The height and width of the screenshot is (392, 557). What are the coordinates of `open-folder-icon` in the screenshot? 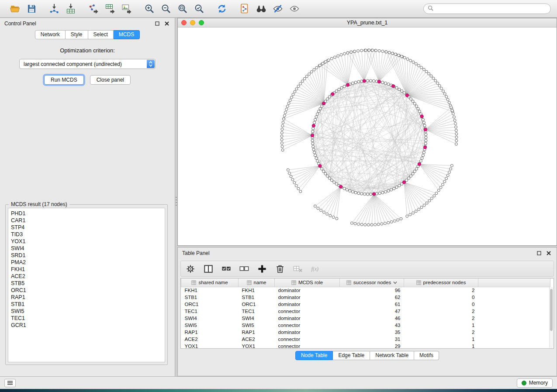 It's located at (15, 9).